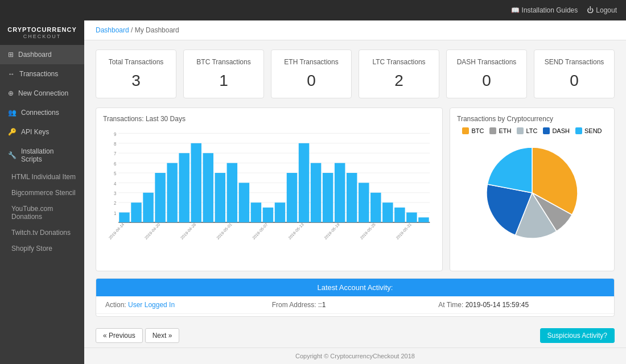 The height and width of the screenshot is (364, 626). What do you see at coordinates (42, 132) in the screenshot?
I see `sidebar-item-api-keys: 🔑 API Keys` at bounding box center [42, 132].